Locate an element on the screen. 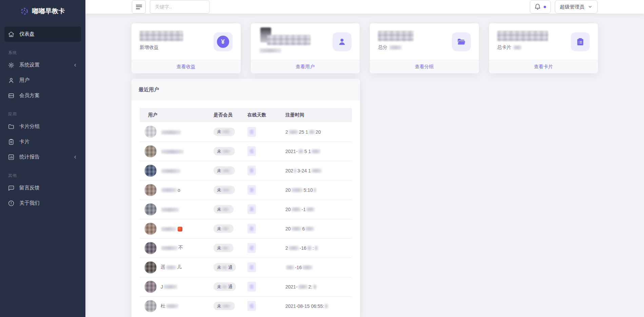 This screenshot has height=317, width=644. sidebar-item-member-plans: 会员方案 is located at coordinates (43, 96).